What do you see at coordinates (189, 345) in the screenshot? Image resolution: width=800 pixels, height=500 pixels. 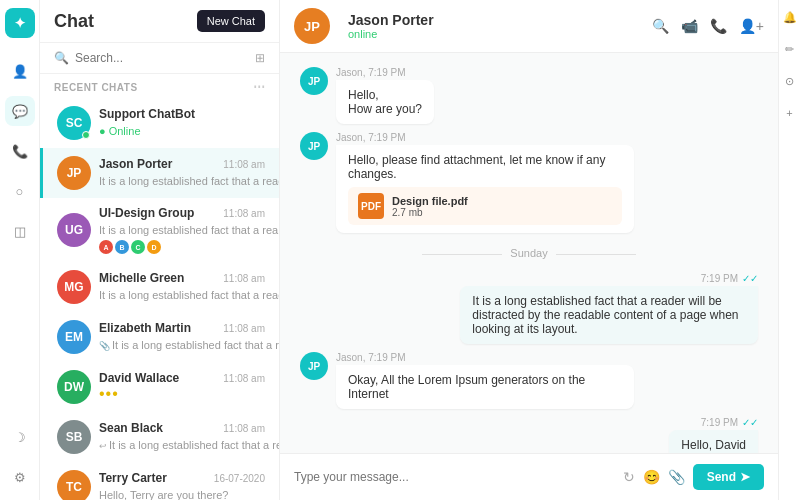 I see `chat-preview: 📎It is a long established fact that a re…` at bounding box center [189, 345].